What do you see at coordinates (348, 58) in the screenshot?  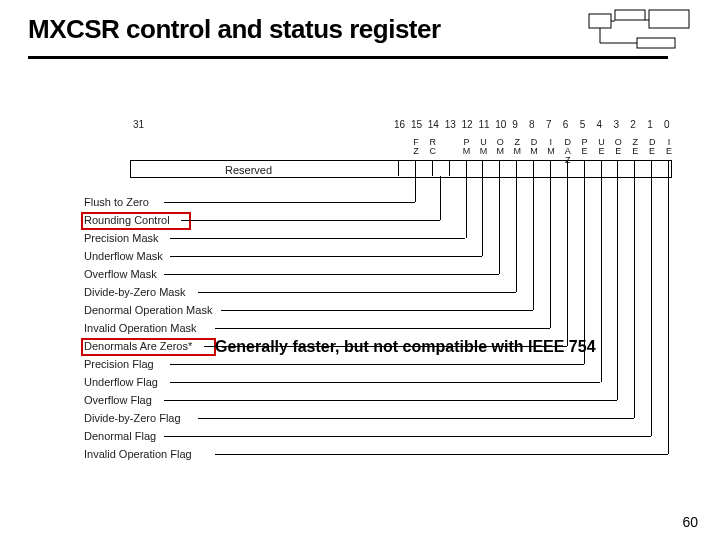 I see `title-underline` at bounding box center [348, 58].